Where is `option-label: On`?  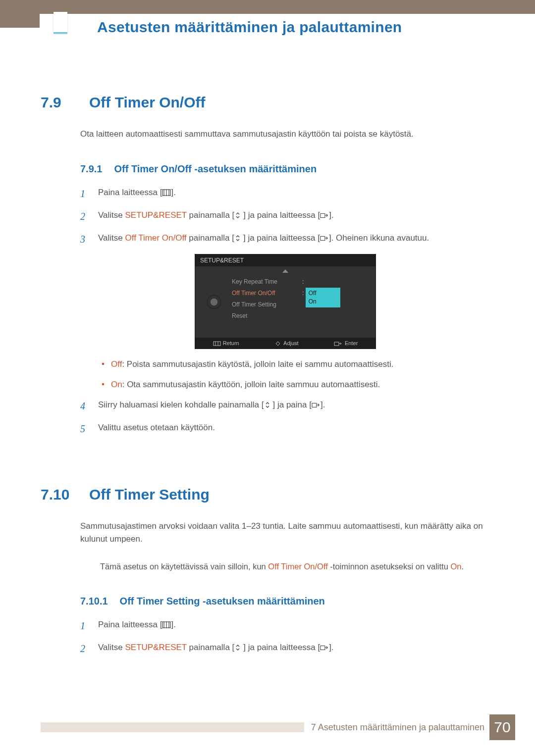 option-label: On is located at coordinates (117, 384).